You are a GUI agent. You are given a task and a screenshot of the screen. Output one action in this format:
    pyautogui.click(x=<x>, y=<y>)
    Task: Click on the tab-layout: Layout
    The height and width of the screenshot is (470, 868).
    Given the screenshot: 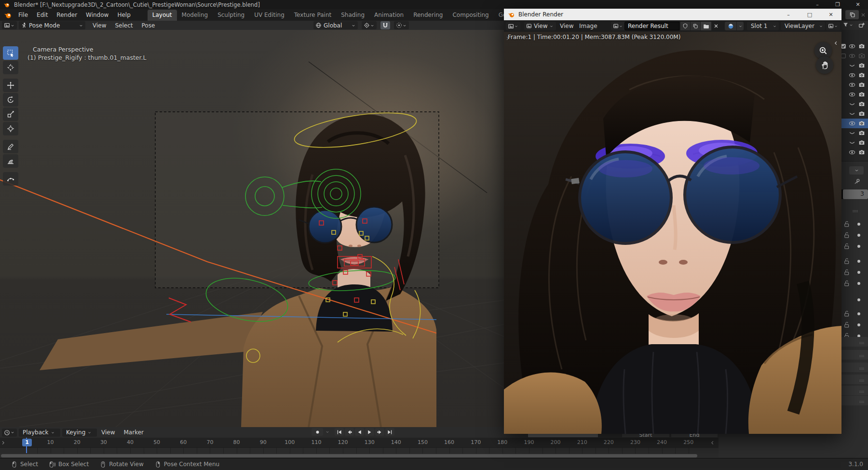 What is the action you would take?
    pyautogui.click(x=162, y=15)
    